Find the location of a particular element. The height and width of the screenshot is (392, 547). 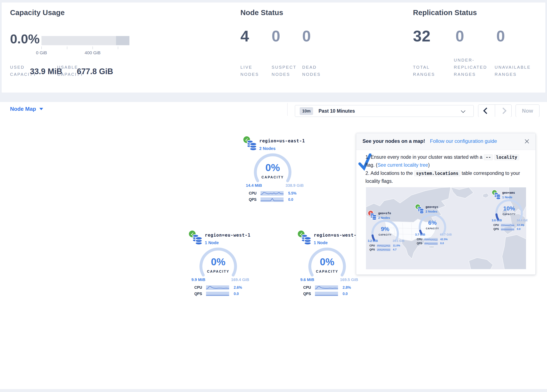

code-locality-flag: locality is located at coordinates (507, 157).